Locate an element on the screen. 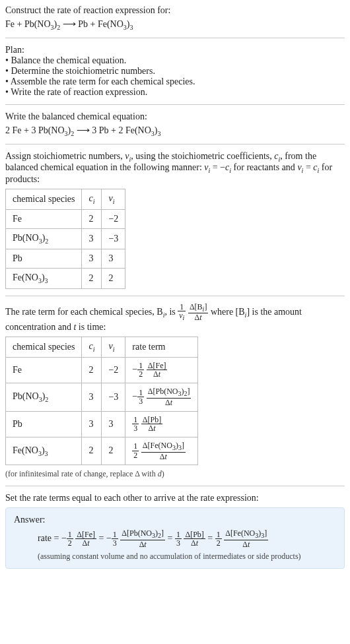 This screenshot has height=644, width=350. answer-body: rate = −12 Δ[Fe]Δt = −13 Δ[Pb(NO3)2]Δt =… is located at coordinates (175, 538).